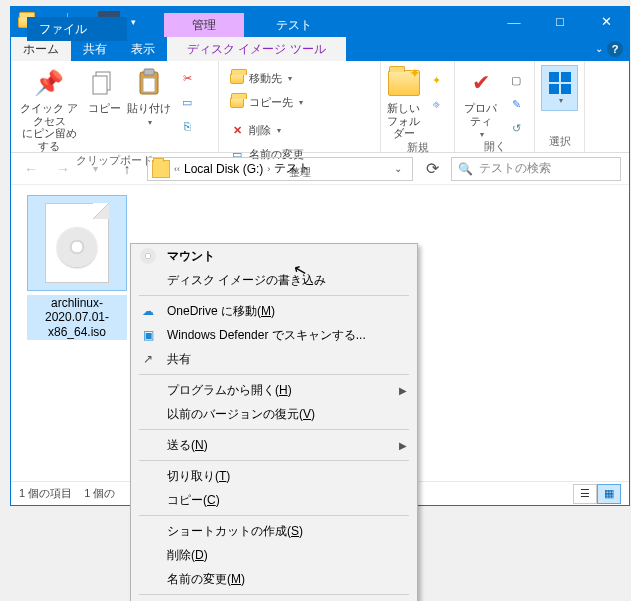 The width and height of the screenshot is (631, 601). Describe the element at coordinates (418, 147) in the screenshot. I see `group-label-new: 新規` at that location.